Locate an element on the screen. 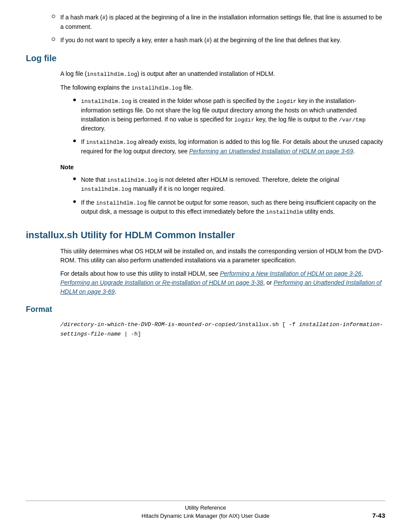 The height and width of the screenshot is (532, 411). installux-para2: For details about how to use this utilit… is located at coordinates (223, 283).